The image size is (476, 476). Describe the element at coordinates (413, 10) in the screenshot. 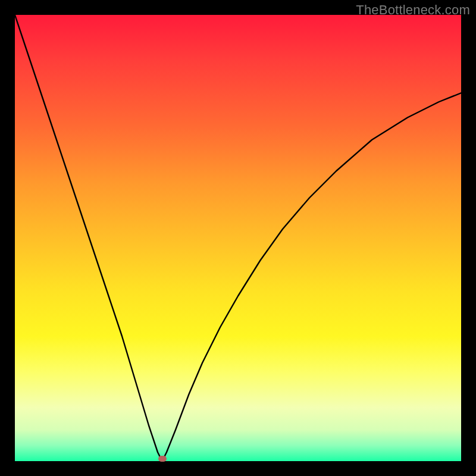

I see `watermark-label: TheBottleneck.com` at that location.